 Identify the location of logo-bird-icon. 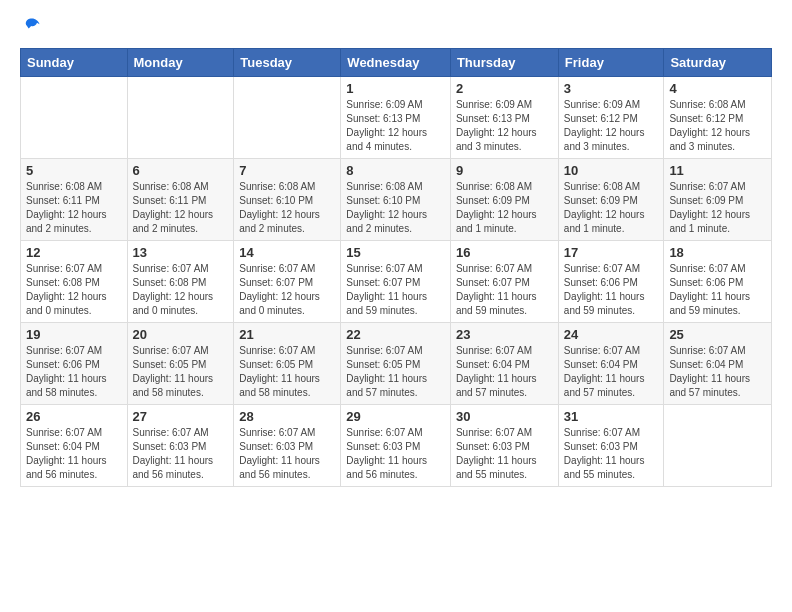
(32, 26).